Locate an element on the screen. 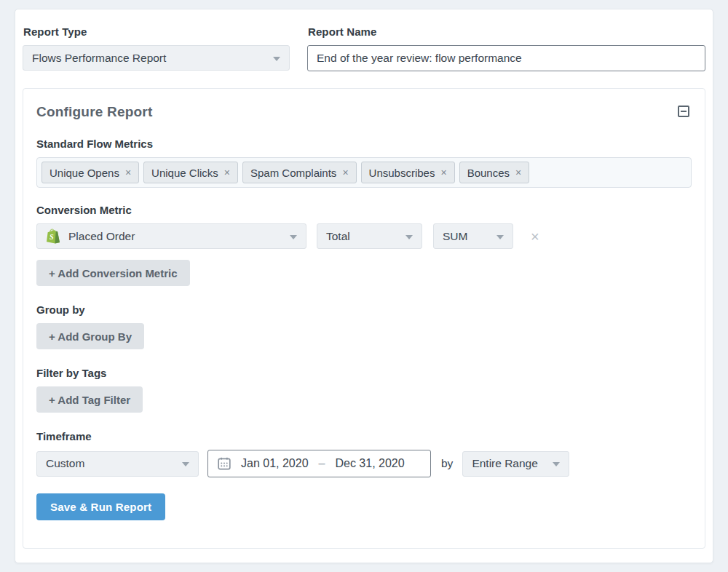 This screenshot has width=728, height=572. granularity-select: Entire Range is located at coordinates (515, 464).